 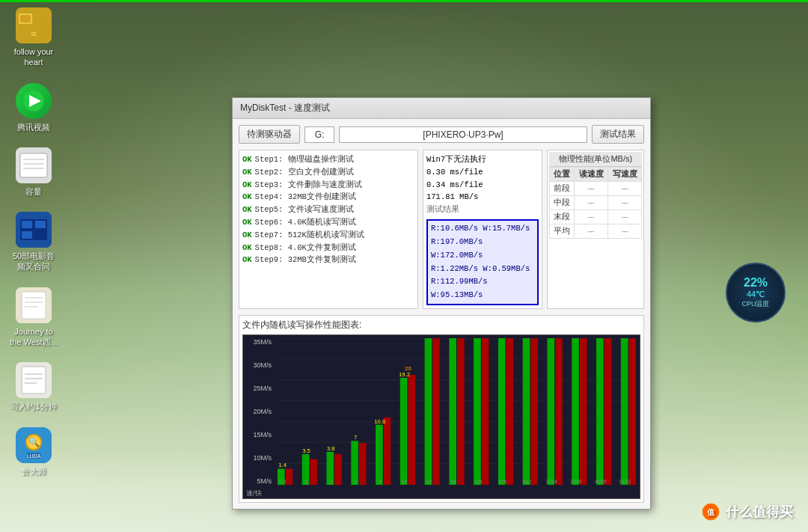 I want to click on perf-row-front: 前段 ··· ···, so click(x=596, y=189).